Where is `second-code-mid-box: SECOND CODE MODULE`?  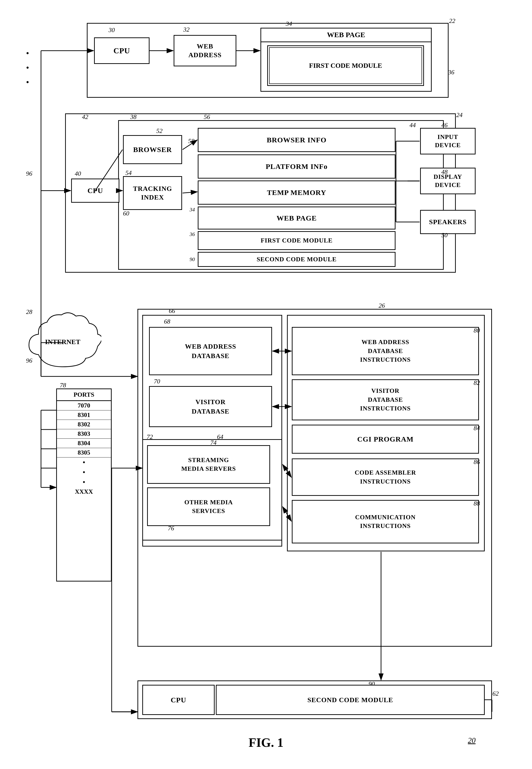
second-code-mid-box: SECOND CODE MODULE is located at coordinates (297, 259).